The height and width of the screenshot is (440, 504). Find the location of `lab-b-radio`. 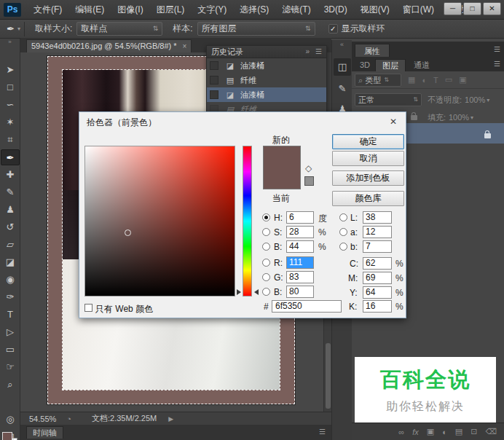

lab-b-radio is located at coordinates (344, 246).